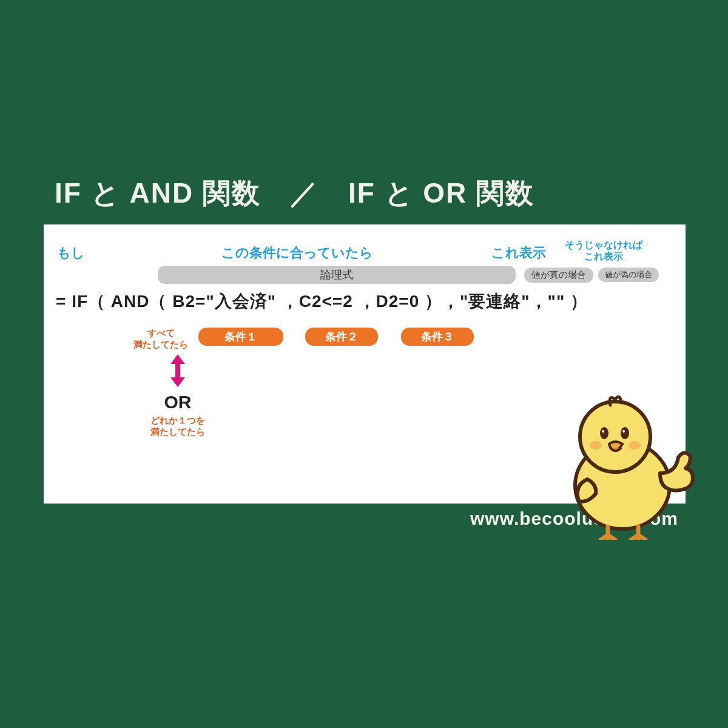 The height and width of the screenshot is (728, 728). What do you see at coordinates (88, 253) in the screenshot?
I see `header-moshi: もし` at bounding box center [88, 253].